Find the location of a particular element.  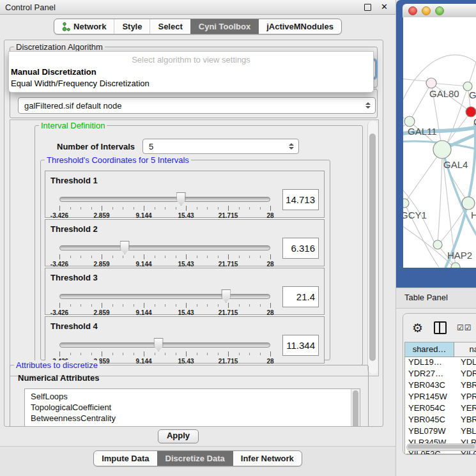

attributes-list: SelfLoopsTopologicalCoefficientBetweenne… is located at coordinates (192, 408).